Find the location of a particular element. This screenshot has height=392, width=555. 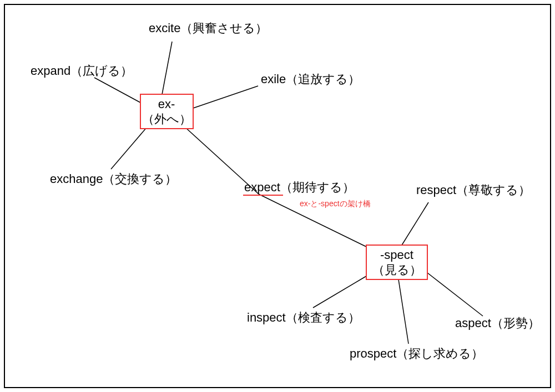

bridge-expect: expect（期待する） ex-と-spectの架け橋 is located at coordinates (307, 194).